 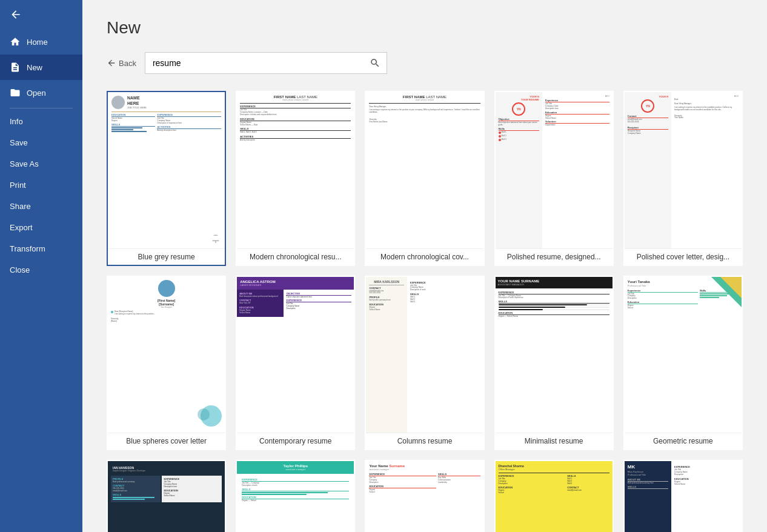 I want to click on home-icon, so click(x=15, y=42).